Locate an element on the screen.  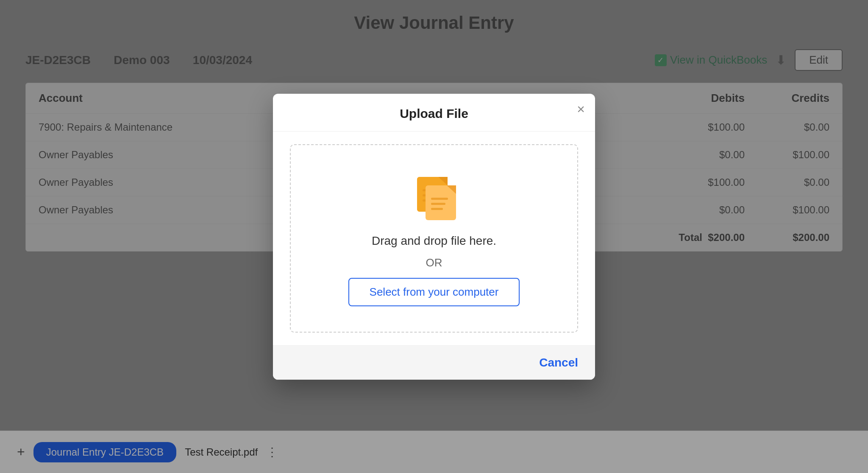
cancel-button: Cancel is located at coordinates (559, 363).